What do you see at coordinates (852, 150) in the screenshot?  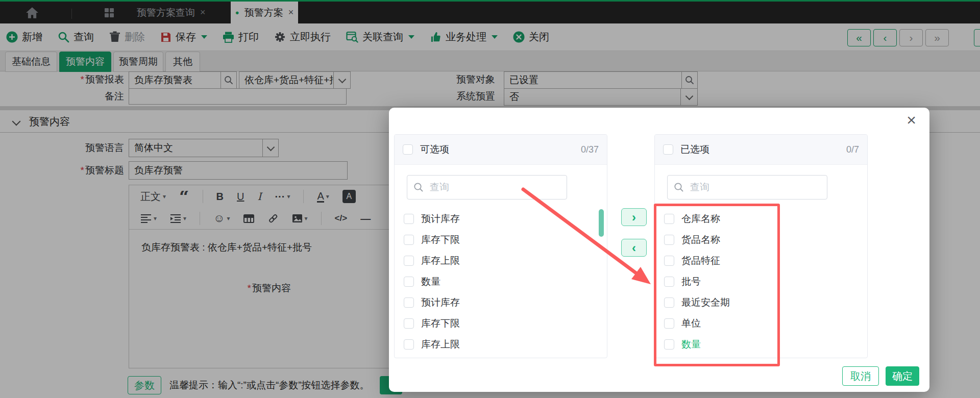 I see `selected-count: 0/7` at bounding box center [852, 150].